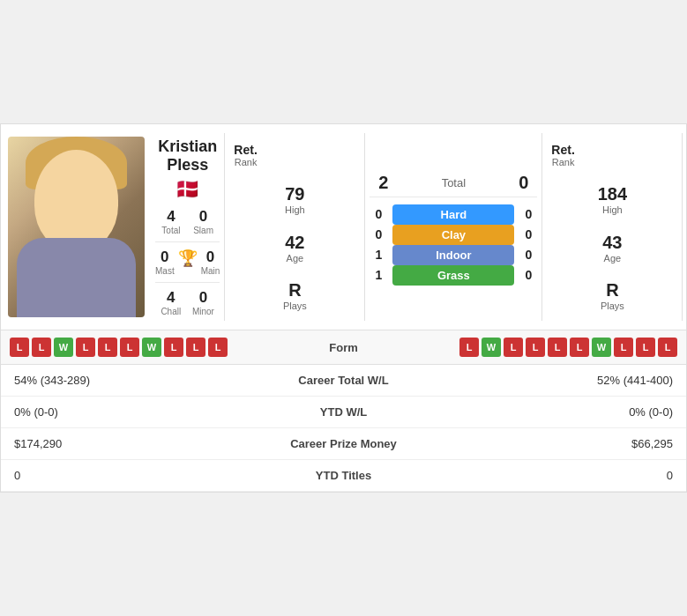 The height and width of the screenshot is (616, 687). Describe the element at coordinates (344, 476) in the screenshot. I see `stats-row: 0 YTD Titles 0` at that location.